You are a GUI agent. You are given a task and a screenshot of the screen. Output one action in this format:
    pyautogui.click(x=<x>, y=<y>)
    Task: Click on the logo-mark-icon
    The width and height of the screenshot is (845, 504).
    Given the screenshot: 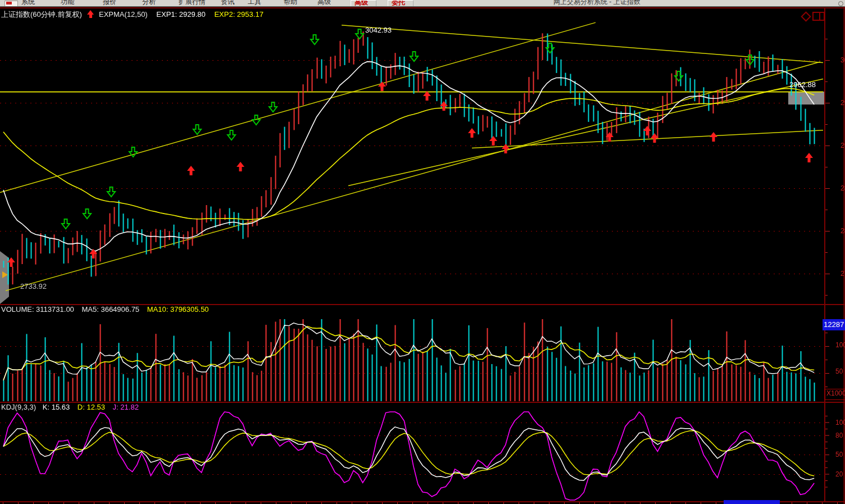 What is the action you would take?
    pyautogui.click(x=9, y=3)
    